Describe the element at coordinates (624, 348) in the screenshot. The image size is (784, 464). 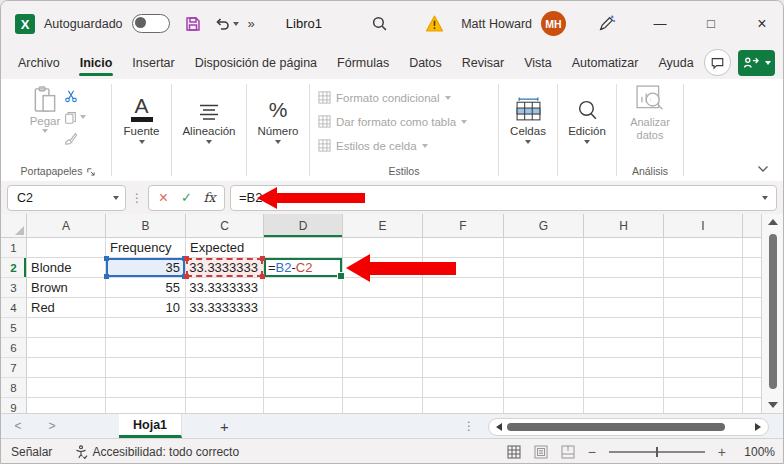
I see `cell-h6` at that location.